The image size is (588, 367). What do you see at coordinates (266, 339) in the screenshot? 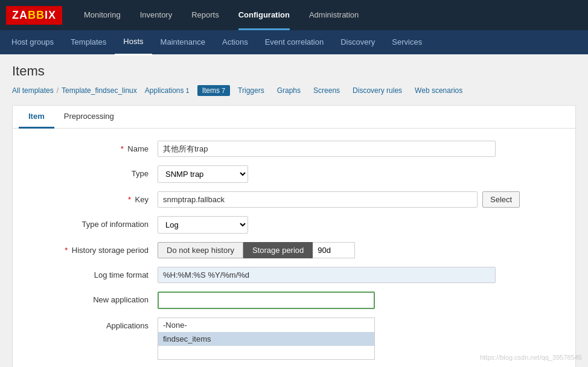
I see `app-list-item-findsec: findsec_items` at bounding box center [266, 339].